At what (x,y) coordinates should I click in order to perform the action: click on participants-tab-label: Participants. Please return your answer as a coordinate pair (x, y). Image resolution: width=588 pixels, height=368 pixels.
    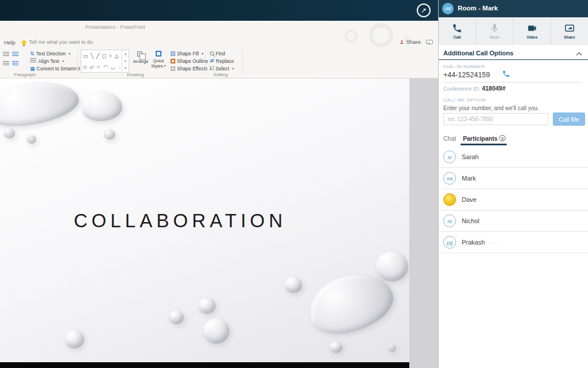
    Looking at the image, I should click on (480, 138).